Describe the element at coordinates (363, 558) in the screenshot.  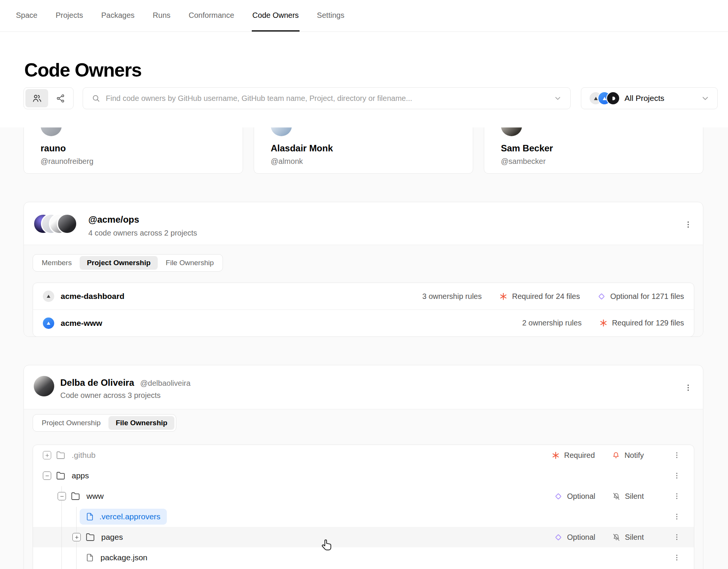
I see `tree-row-package-json: package.json` at that location.